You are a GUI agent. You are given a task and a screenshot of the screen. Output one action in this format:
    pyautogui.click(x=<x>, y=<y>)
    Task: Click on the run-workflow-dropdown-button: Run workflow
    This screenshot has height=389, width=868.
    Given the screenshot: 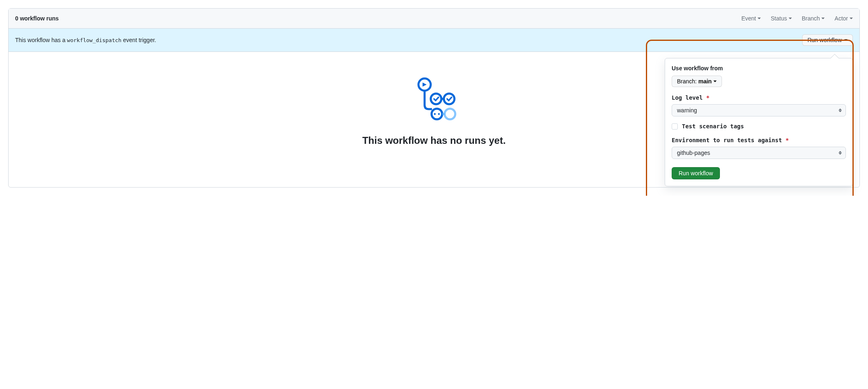 What is the action you would take?
    pyautogui.click(x=828, y=40)
    